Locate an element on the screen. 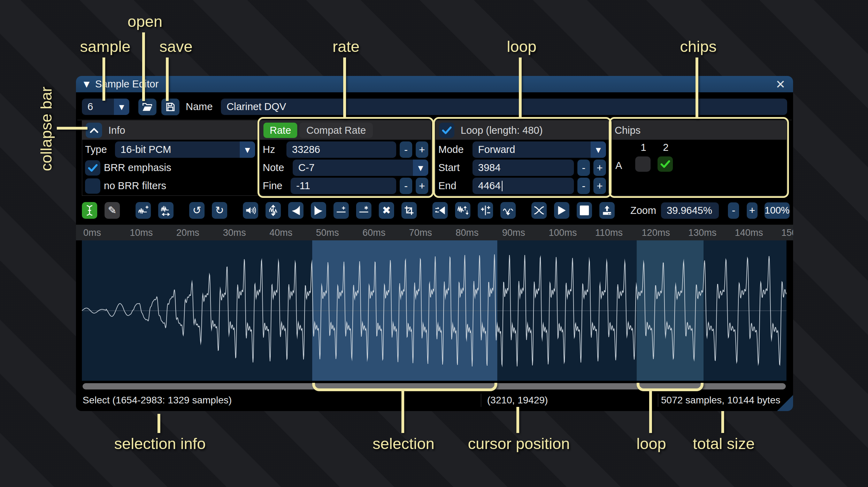 This screenshot has width=868, height=487. apply-silence-button is located at coordinates (364, 210).